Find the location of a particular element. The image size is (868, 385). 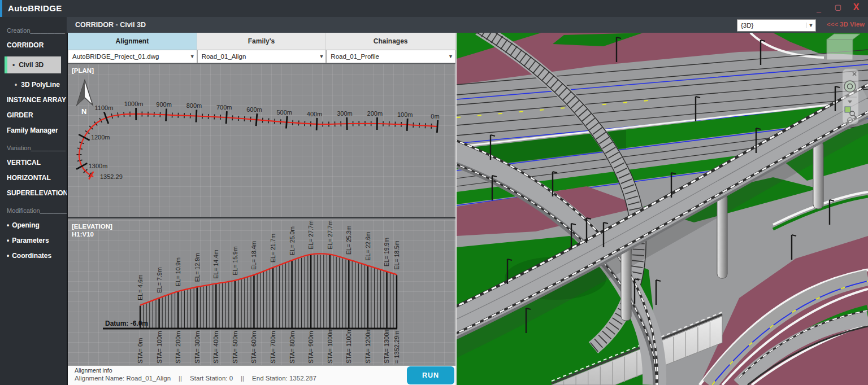

selected-accent is located at coordinates (6, 65).